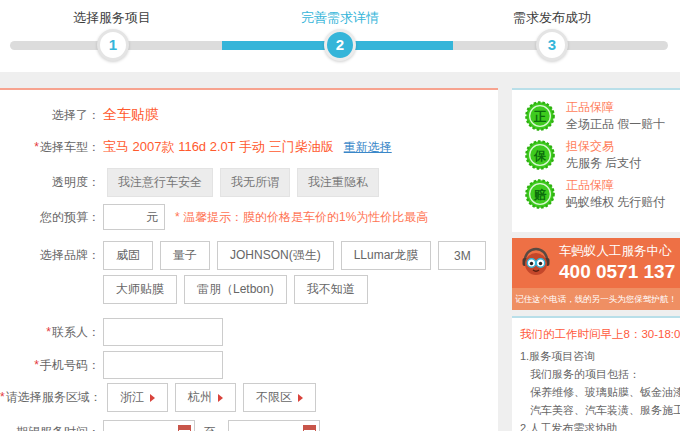 The width and height of the screenshot is (680, 431). What do you see at coordinates (540, 116) in the screenshot?
I see `genuine-seal-icon: 正` at bounding box center [540, 116].